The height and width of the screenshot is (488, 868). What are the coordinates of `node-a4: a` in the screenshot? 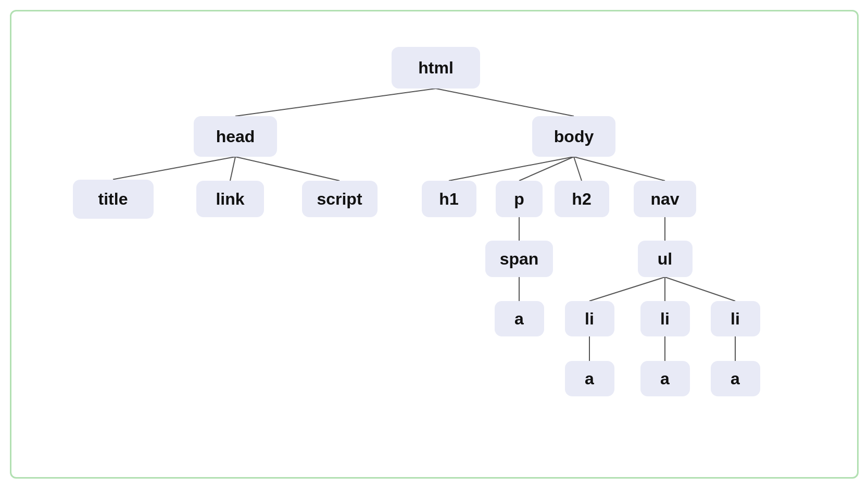 It's located at (735, 379).